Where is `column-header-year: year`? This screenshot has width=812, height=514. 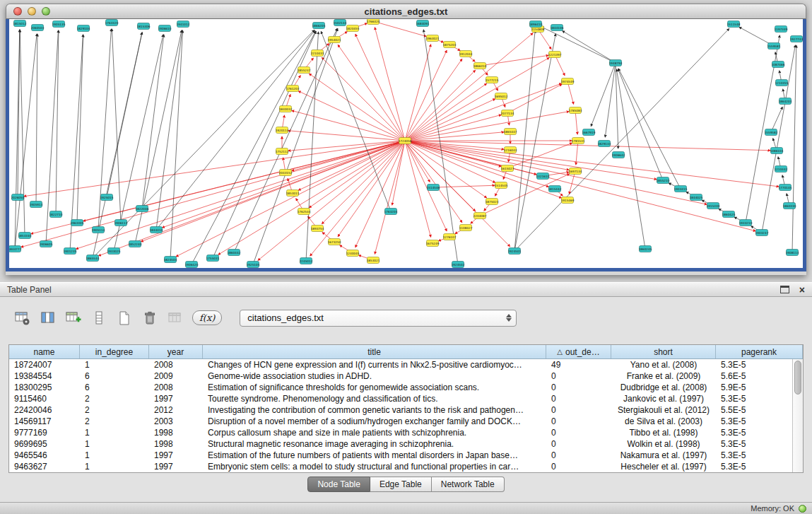 column-header-year: year is located at coordinates (176, 352).